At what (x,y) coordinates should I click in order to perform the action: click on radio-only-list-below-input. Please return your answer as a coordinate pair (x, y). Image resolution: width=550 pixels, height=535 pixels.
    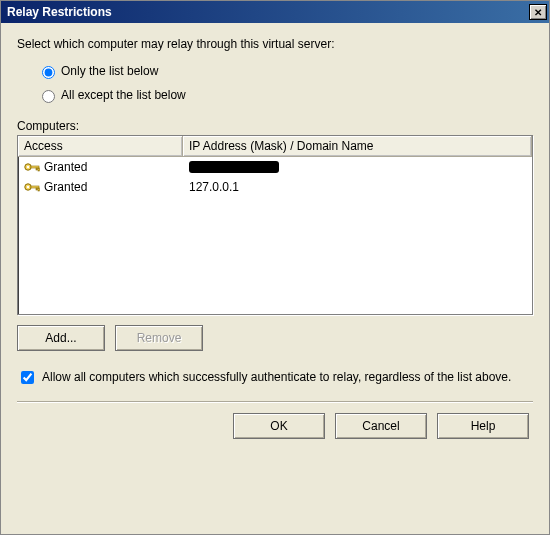
    Looking at the image, I should click on (48, 72).